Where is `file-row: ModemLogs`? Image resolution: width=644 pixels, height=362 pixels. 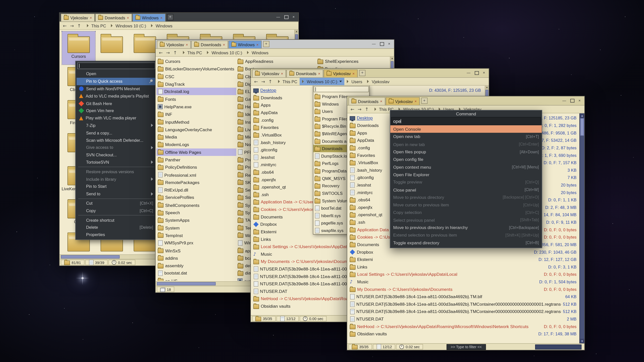
file-row: ModemLogs is located at coordinates (196, 145).